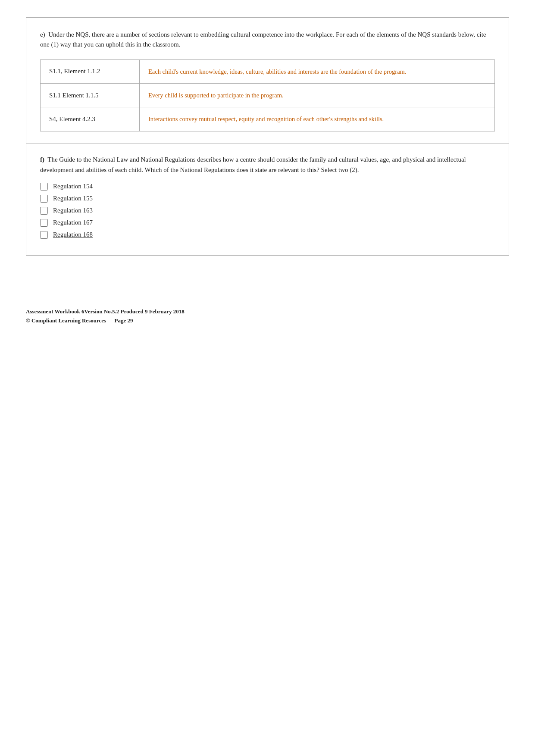 This screenshot has height=756, width=535. Describe the element at coordinates (43, 34) in the screenshot. I see `section-e-label: e)` at that location.